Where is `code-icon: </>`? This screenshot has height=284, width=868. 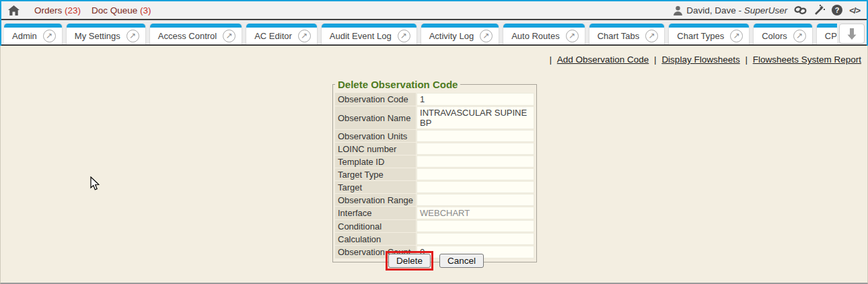
code-icon: </> is located at coordinates (855, 11).